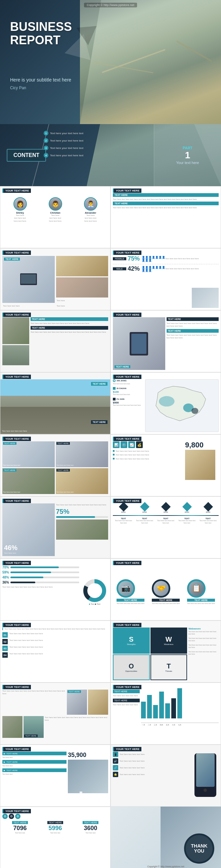 The height and width of the screenshot is (868, 221). I want to click on tablet-dark-tag: TEXT HERE, so click(193, 319).